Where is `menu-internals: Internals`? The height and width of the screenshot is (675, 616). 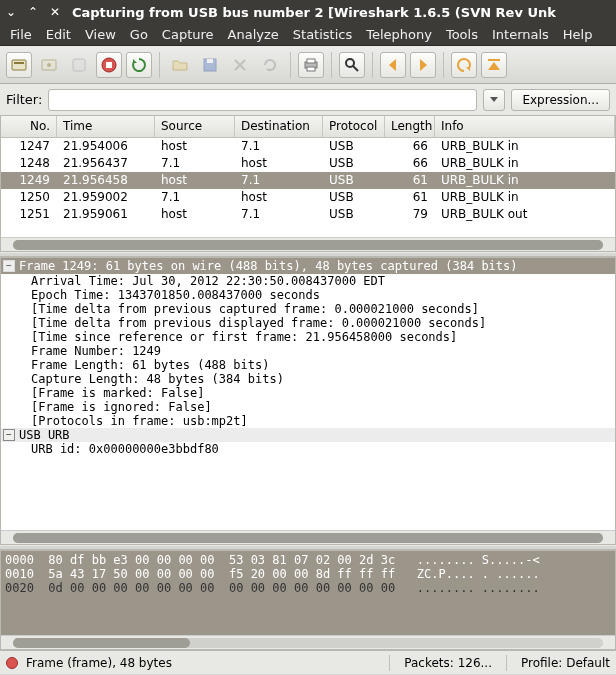
menu-internals: Internals is located at coordinates (520, 34).